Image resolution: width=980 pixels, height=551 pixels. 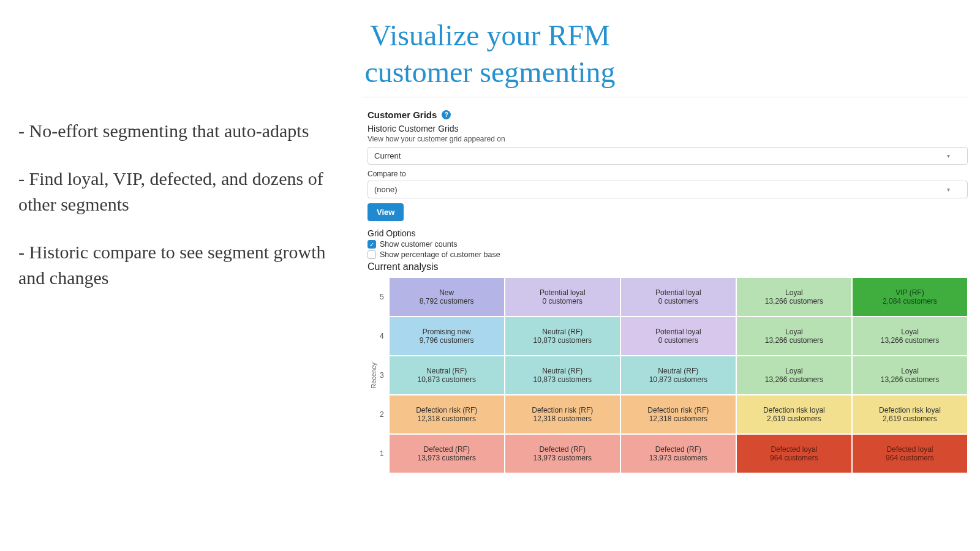 What do you see at coordinates (668, 255) in the screenshot?
I see `checkbox-show-percent: Show percentage of customer base` at bounding box center [668, 255].